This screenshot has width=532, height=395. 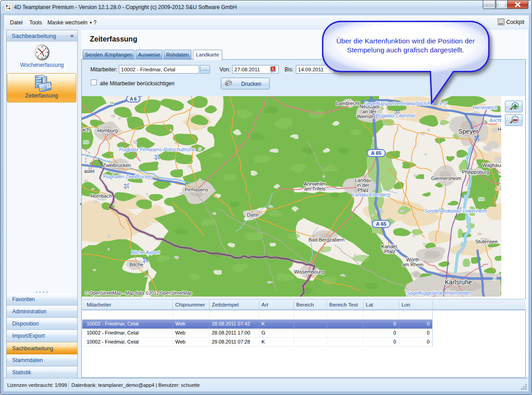 I want to click on svg-text: Flugplatz Lilienthal, so click(x=396, y=116).